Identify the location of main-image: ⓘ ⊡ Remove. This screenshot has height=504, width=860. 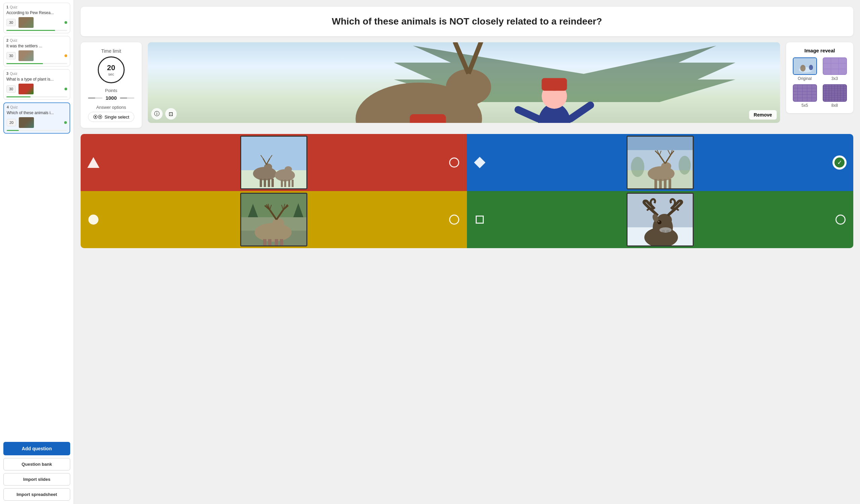
(464, 83).